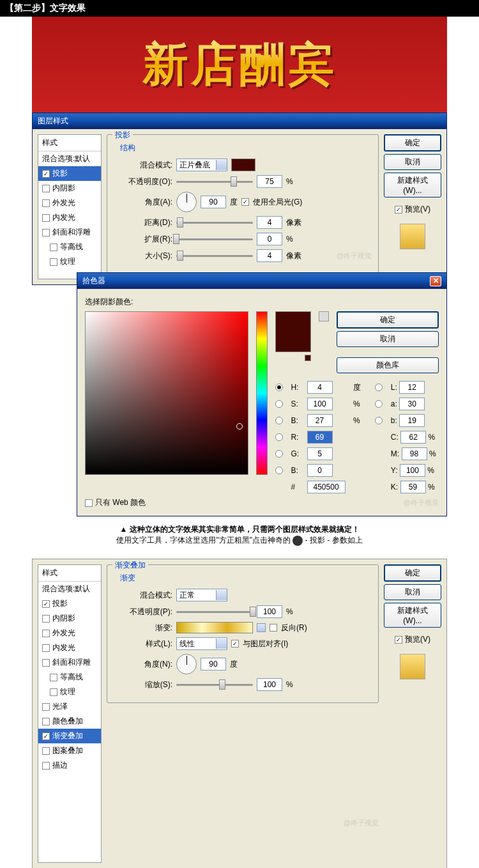  What do you see at coordinates (279, 387) in the screenshot?
I see `h-radio` at bounding box center [279, 387].